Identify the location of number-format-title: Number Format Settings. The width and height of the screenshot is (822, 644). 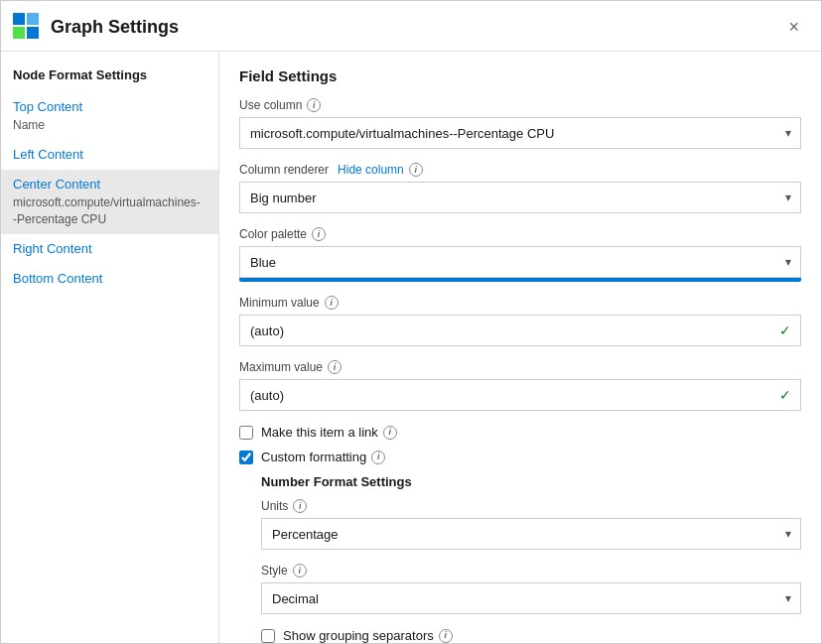
(531, 482).